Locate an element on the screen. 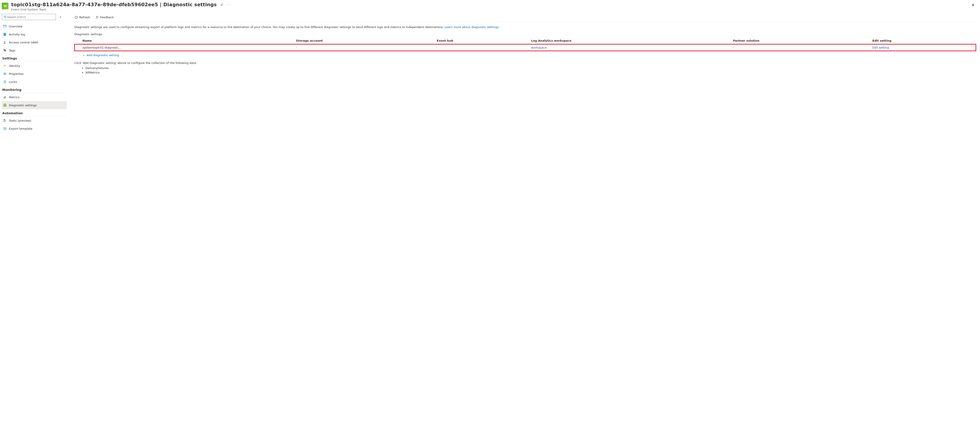  sidebar-item-label: Overview is located at coordinates (16, 27).